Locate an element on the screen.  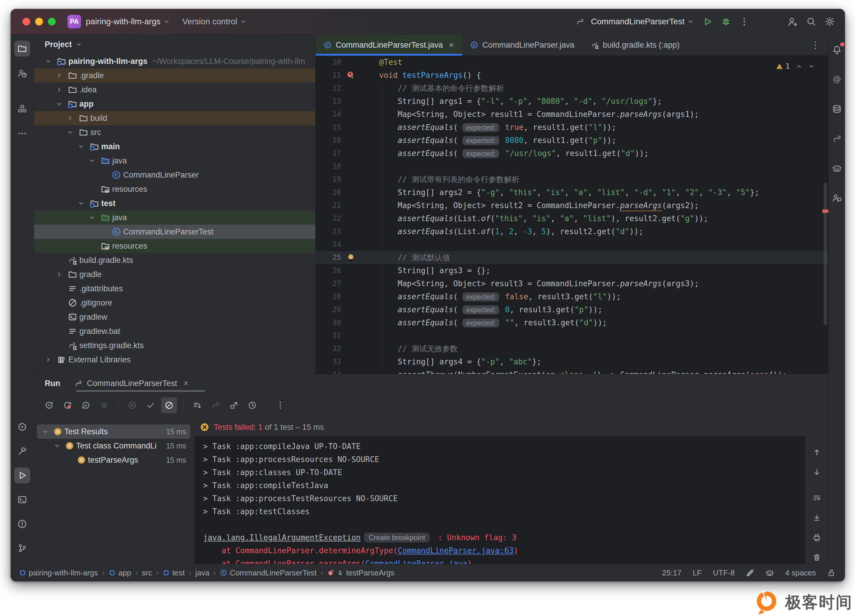
line-number: 28 is located at coordinates (328, 296).